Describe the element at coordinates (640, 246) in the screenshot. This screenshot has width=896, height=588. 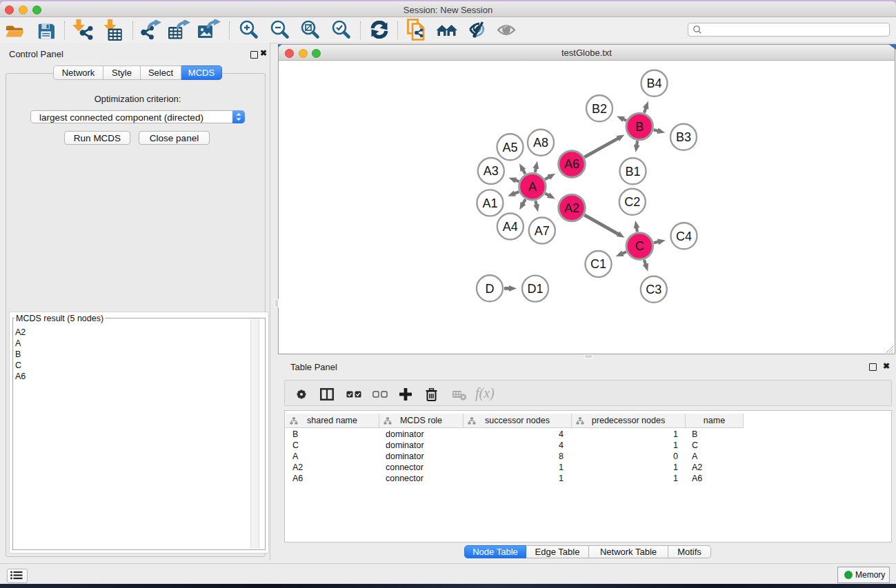
I see `svg-text: C` at that location.